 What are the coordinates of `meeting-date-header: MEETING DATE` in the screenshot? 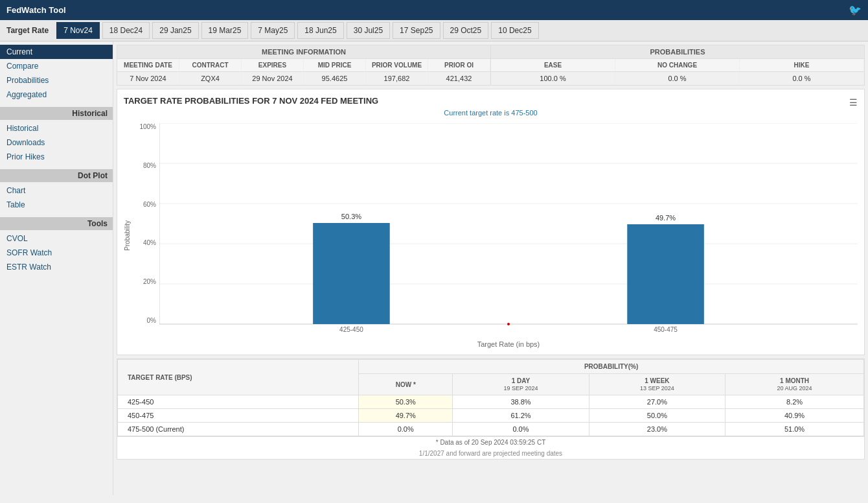 It's located at (148, 65).